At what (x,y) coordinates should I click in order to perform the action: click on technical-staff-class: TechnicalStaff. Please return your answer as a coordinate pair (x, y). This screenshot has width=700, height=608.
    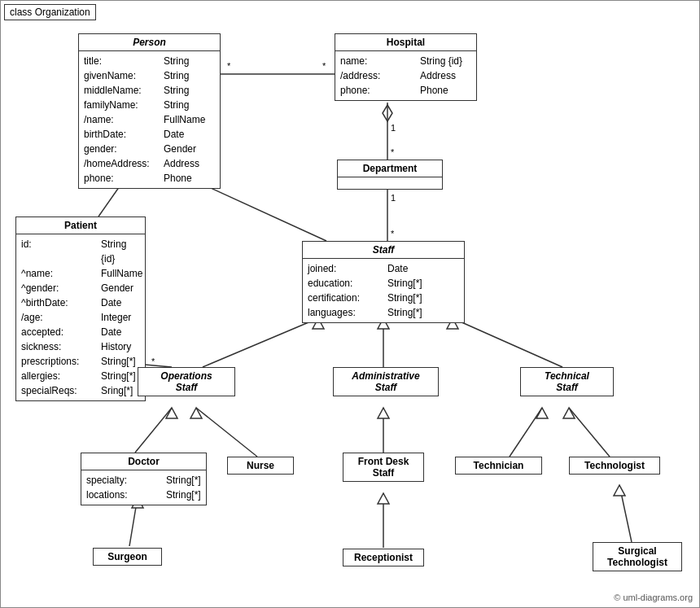
    Looking at the image, I should click on (567, 382).